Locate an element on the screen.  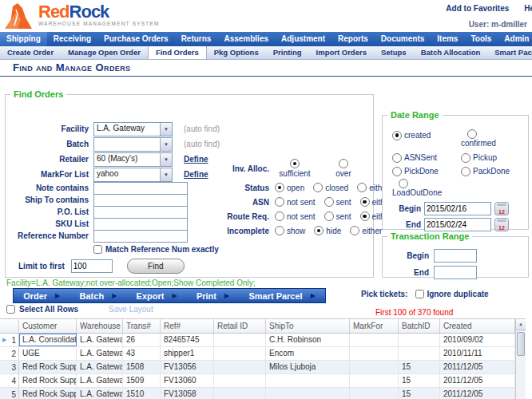
table-row: ▶1L.A. ConsolidatL.A. Gateway2682465745C… is located at coordinates (263, 340).